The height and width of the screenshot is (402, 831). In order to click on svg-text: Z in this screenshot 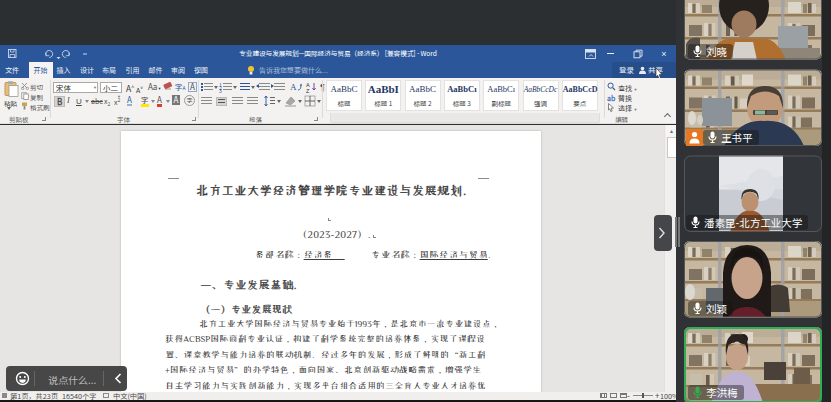, I will do `click(308, 91)`.